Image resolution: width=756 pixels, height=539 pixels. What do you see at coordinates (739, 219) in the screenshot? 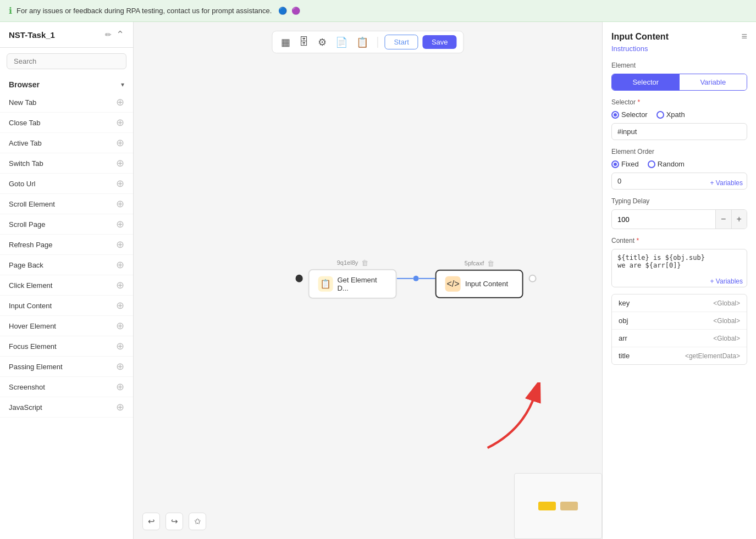
I see `increment-button: +` at bounding box center [739, 219].